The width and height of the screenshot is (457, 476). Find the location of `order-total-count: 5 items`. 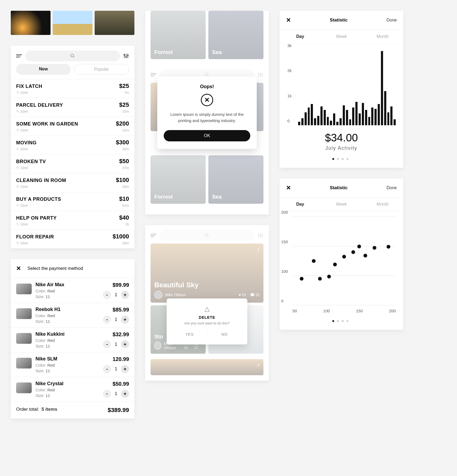

order-total-count: 5 items is located at coordinates (49, 409).